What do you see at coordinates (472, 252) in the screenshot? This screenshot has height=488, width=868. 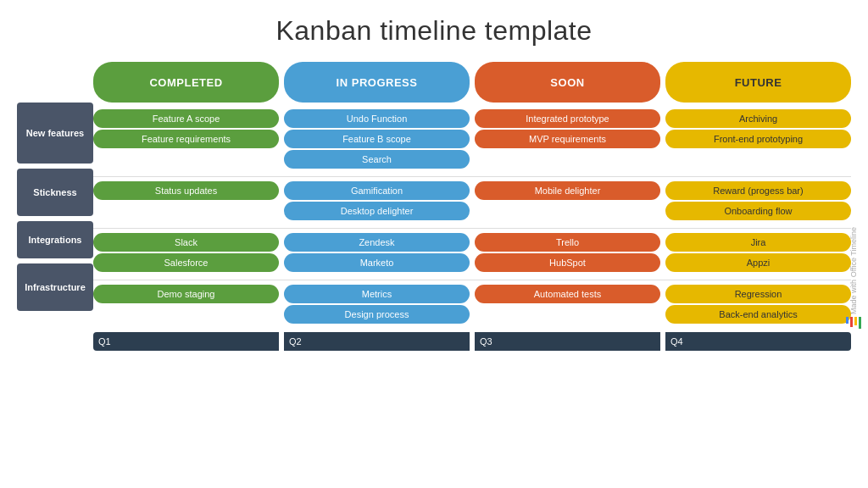 I see `section-integrations: Slack Zendesk Trello Jira Salesforce Mar…` at bounding box center [472, 252].